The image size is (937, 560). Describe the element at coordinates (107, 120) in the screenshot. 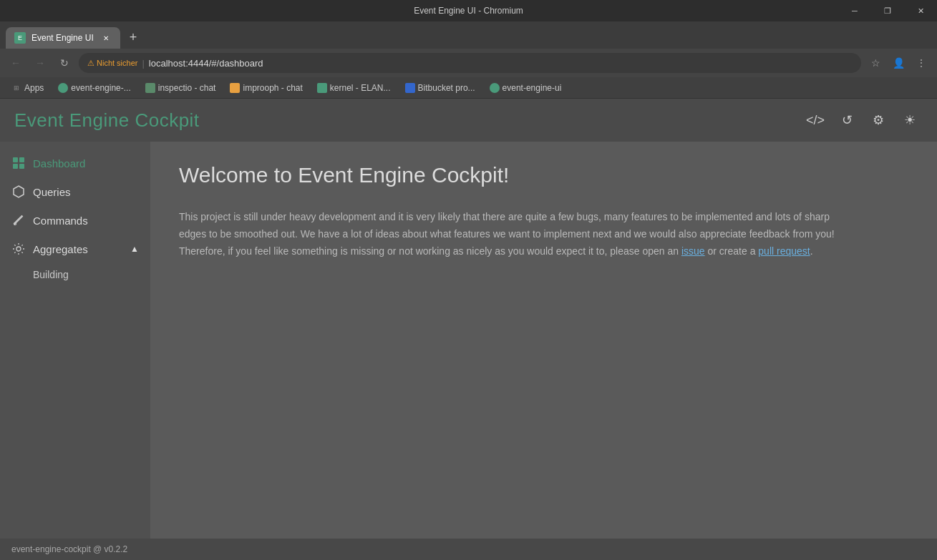

I see `app-title: Event Engine Cockpit` at that location.